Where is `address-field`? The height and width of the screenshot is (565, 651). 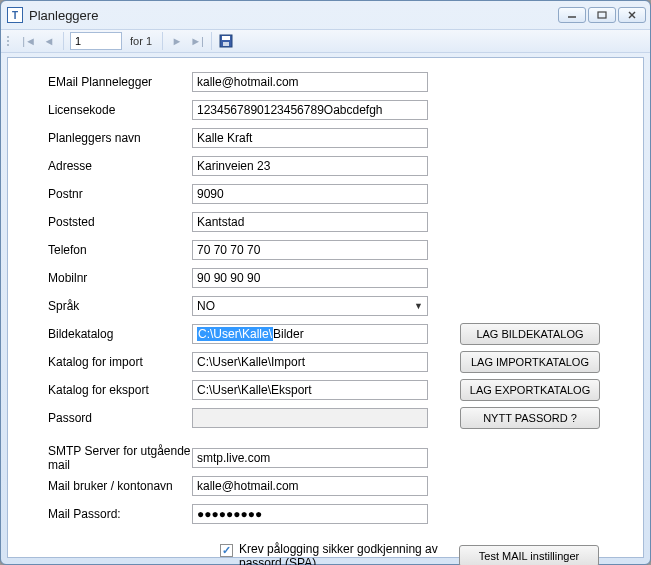
address-field is located at coordinates (310, 166).